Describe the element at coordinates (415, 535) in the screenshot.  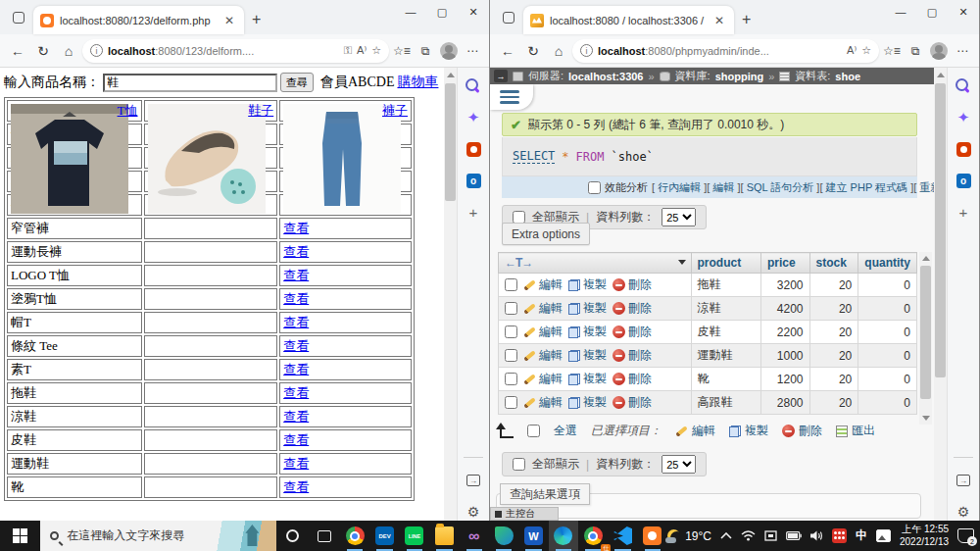
I see `taskbar-line: LINE` at that location.